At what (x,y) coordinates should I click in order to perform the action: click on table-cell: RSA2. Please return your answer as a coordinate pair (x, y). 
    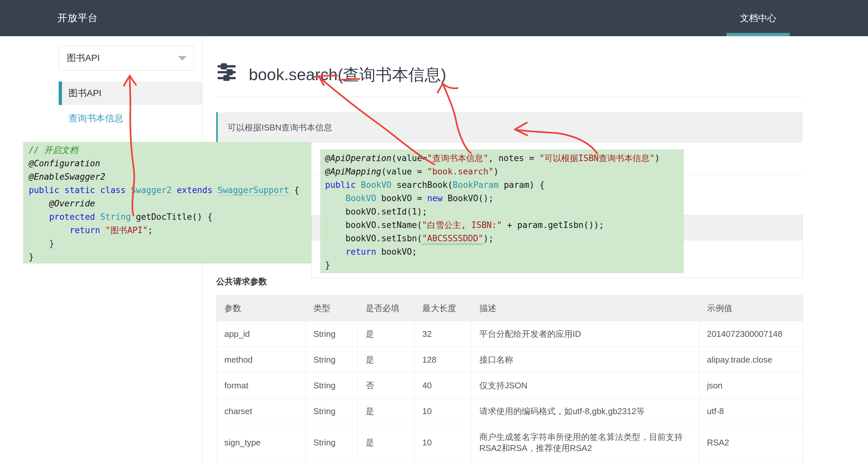
    Looking at the image, I should click on (751, 443).